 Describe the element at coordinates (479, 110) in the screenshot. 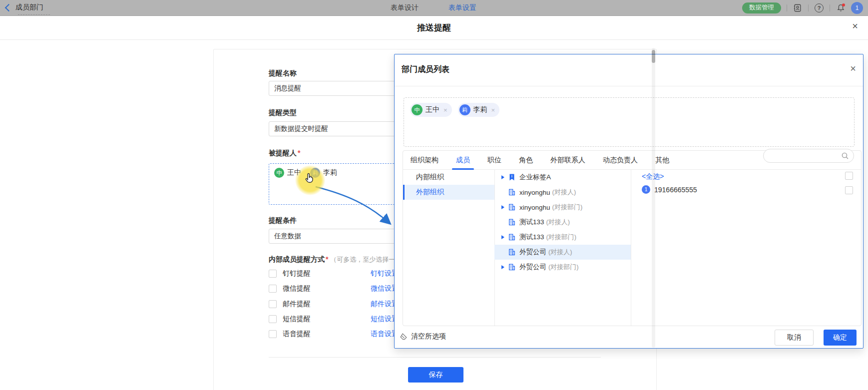

I see `selected-member-tag: 莉 李莉 ×` at that location.